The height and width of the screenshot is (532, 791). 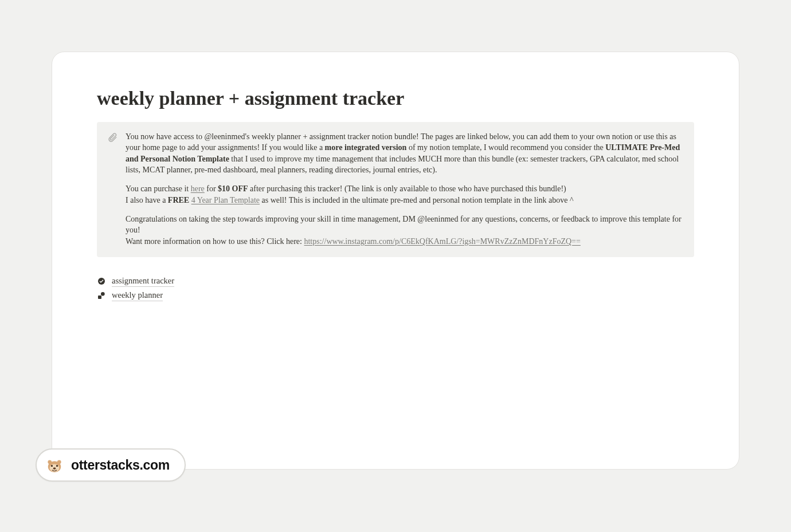 What do you see at coordinates (211, 189) in the screenshot?
I see `text: for` at bounding box center [211, 189].